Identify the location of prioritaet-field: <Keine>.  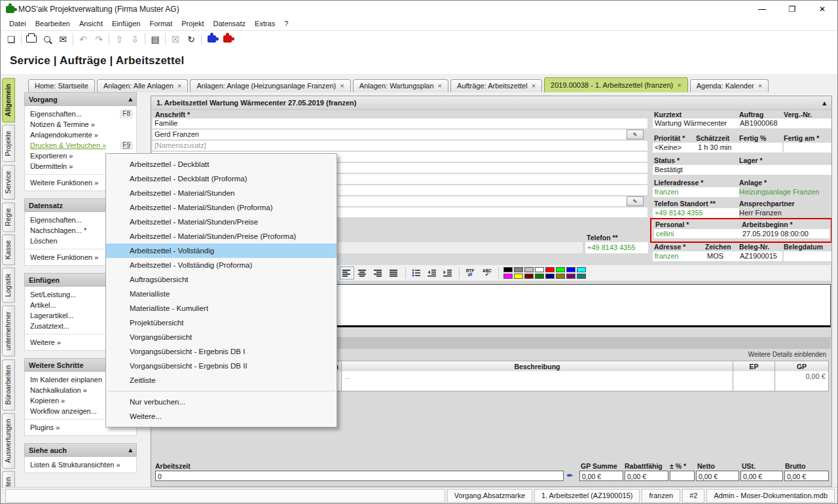
(674, 148).